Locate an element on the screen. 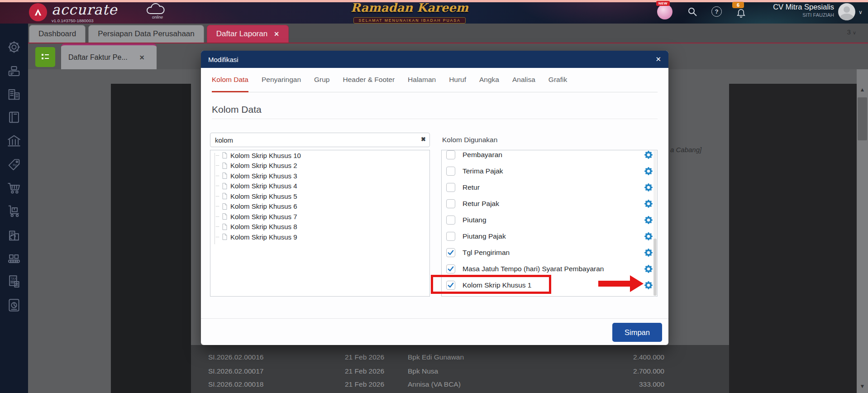 Image resolution: width=868 pixels, height=393 pixels. whats-new-avatar is located at coordinates (665, 12).